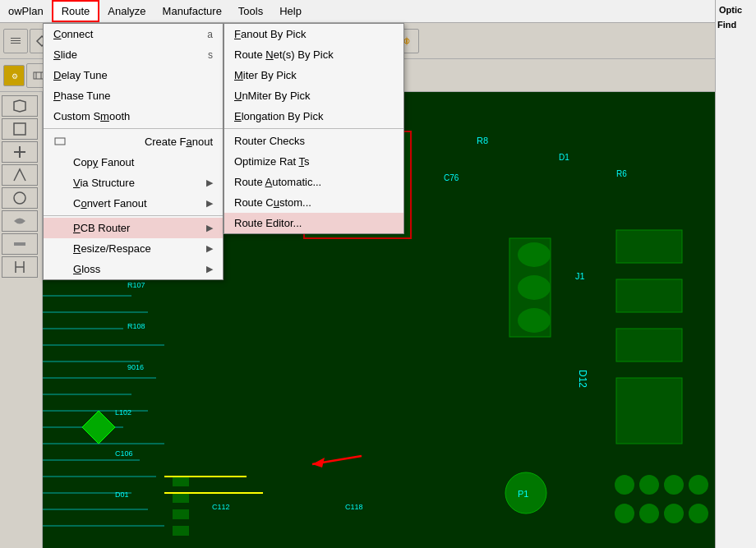  Describe the element at coordinates (14, 76) in the screenshot. I see `toolbar2-btn-1: ⚙` at that location.